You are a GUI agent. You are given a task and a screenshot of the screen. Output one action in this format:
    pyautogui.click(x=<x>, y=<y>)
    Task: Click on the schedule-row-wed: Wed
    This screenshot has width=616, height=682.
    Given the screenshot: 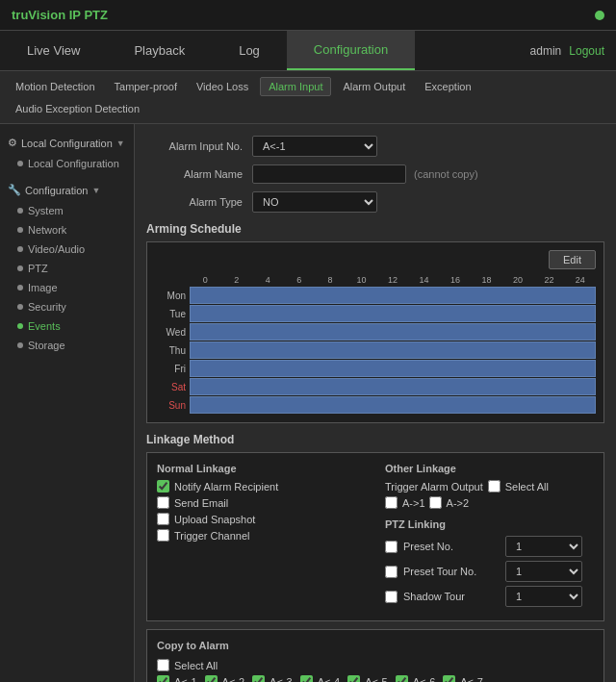 What is the action you would take?
    pyautogui.click(x=375, y=332)
    